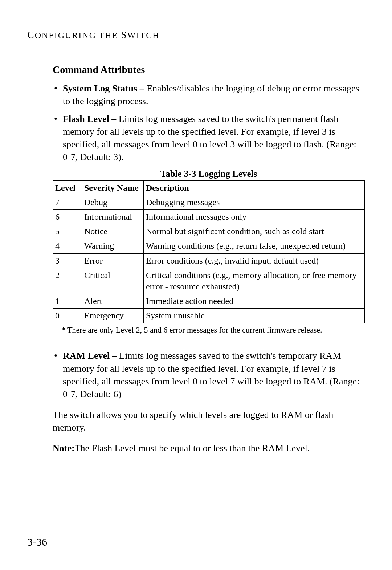 The height and width of the screenshot is (570, 392). I want to click on cell-name: Error, so click(113, 261).